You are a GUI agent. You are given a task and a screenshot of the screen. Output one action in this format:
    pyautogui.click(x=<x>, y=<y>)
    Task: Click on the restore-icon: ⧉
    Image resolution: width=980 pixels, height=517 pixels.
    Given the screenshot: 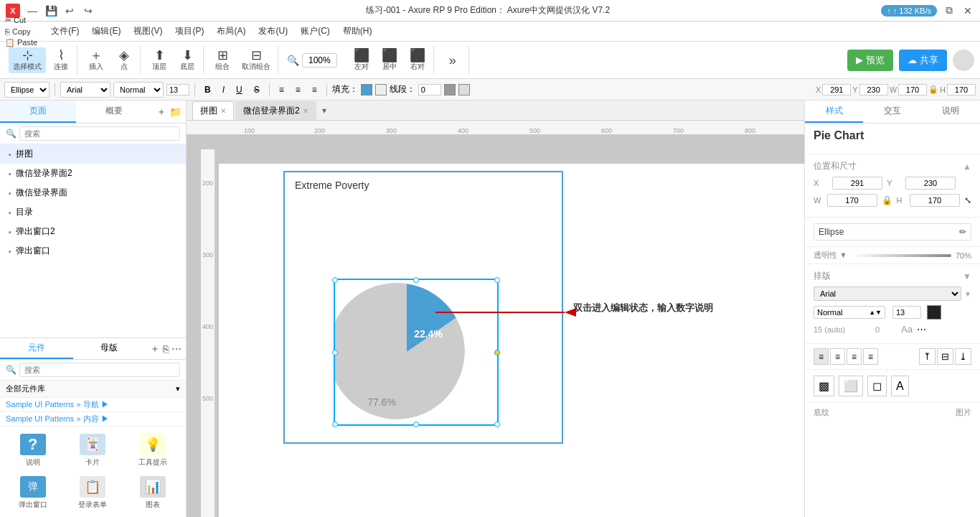 What is the action you would take?
    pyautogui.click(x=949, y=11)
    